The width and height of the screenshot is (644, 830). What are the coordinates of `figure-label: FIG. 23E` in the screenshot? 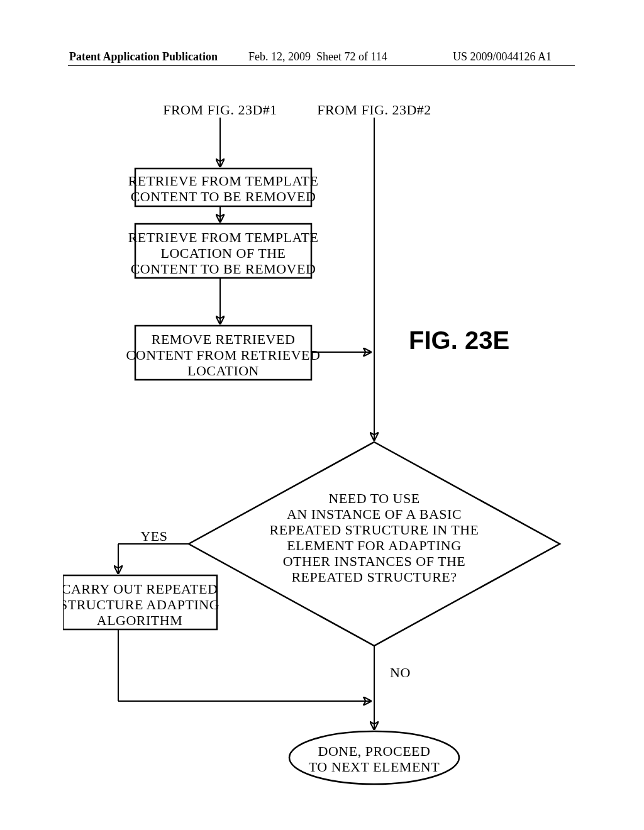 It's located at (459, 340).